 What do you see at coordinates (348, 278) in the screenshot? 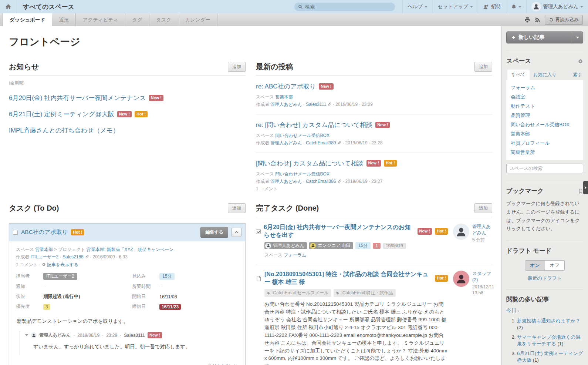
I see `done-title-link: [No.20180915045301] 特注・試作品の相談 合同会社サンキュー …` at bounding box center [348, 278].